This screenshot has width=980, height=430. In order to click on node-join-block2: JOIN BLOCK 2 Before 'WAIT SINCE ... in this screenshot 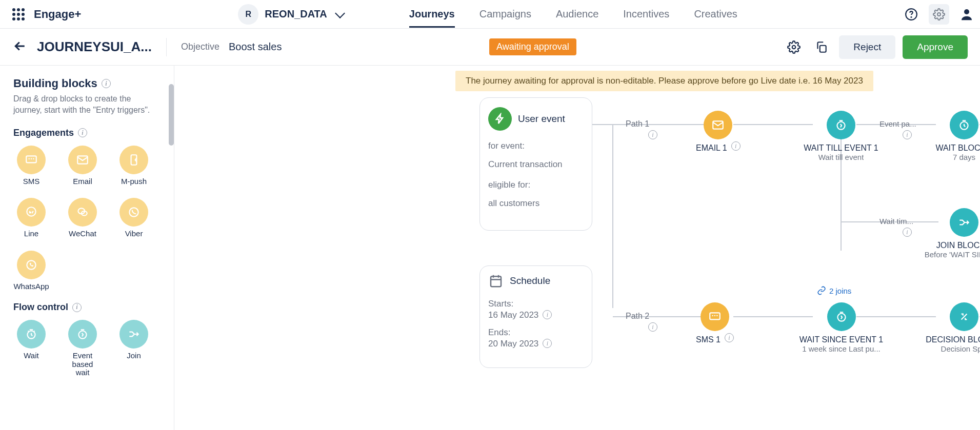, I will do `click(949, 234)`.